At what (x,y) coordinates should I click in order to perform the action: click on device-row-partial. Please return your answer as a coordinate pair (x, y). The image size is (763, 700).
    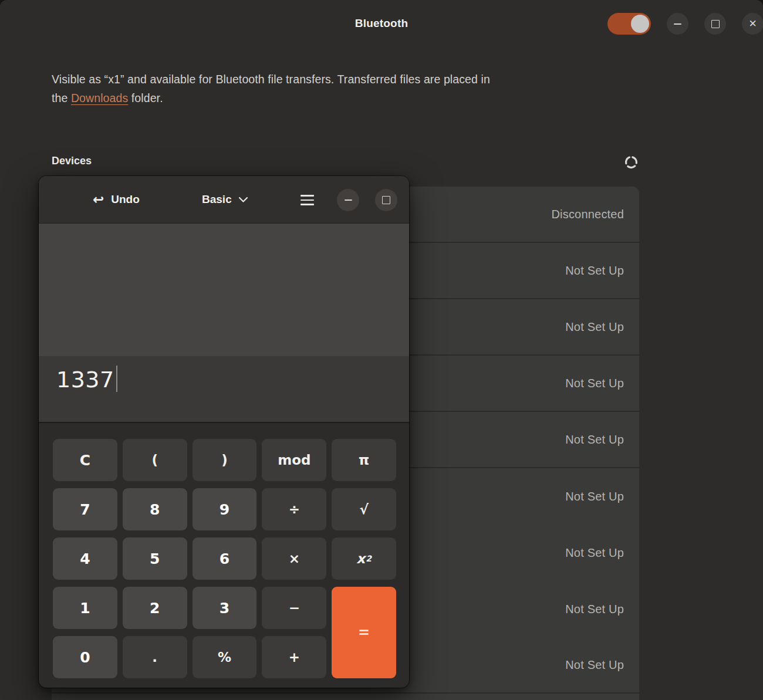
    Looking at the image, I should click on (345, 697).